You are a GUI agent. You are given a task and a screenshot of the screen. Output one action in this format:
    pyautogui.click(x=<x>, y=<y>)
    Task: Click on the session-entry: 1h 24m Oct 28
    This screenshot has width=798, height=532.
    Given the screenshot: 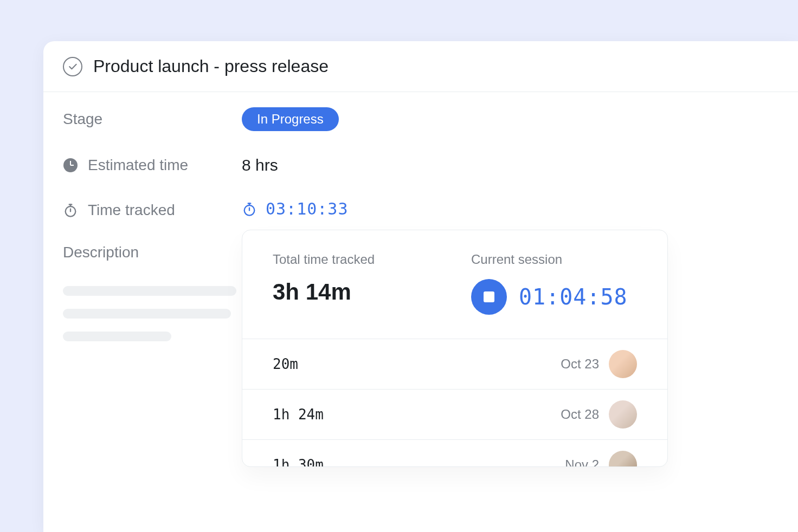 What is the action you would take?
    pyautogui.click(x=455, y=415)
    